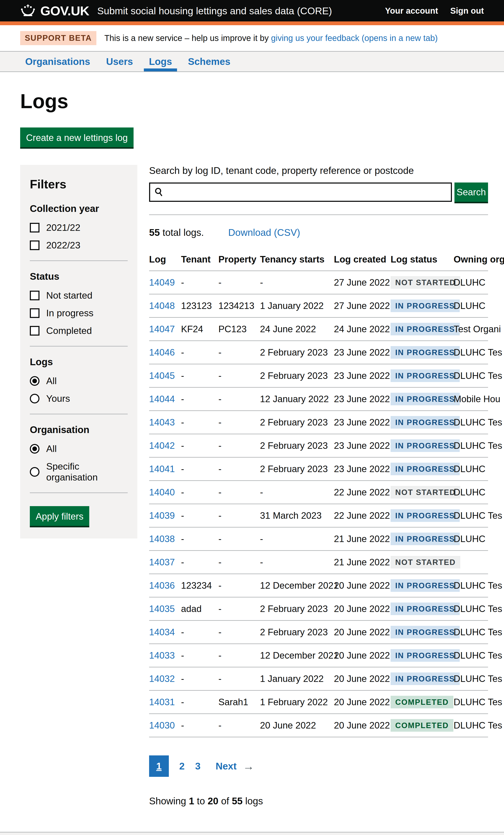 This screenshot has height=835, width=504. What do you see at coordinates (79, 381) in the screenshot?
I see `radio-logs-all: All` at bounding box center [79, 381].